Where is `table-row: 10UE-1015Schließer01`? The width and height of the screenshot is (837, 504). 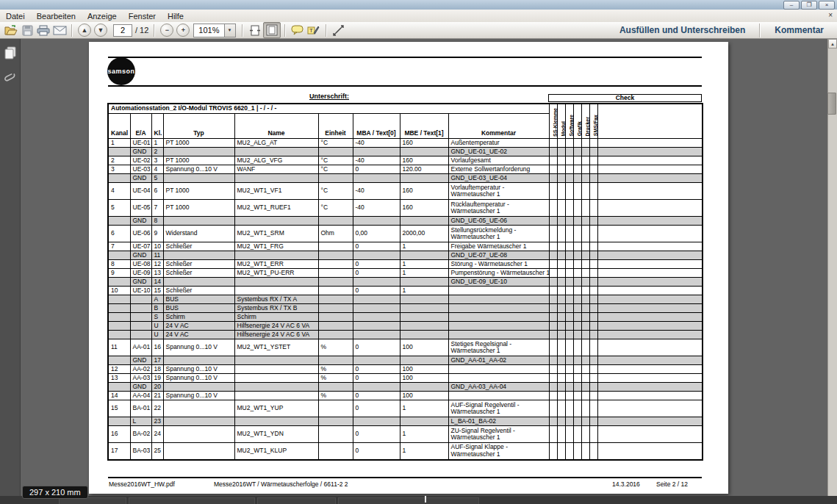
table-row: 10UE-1015Schließer01 is located at coordinates (406, 291).